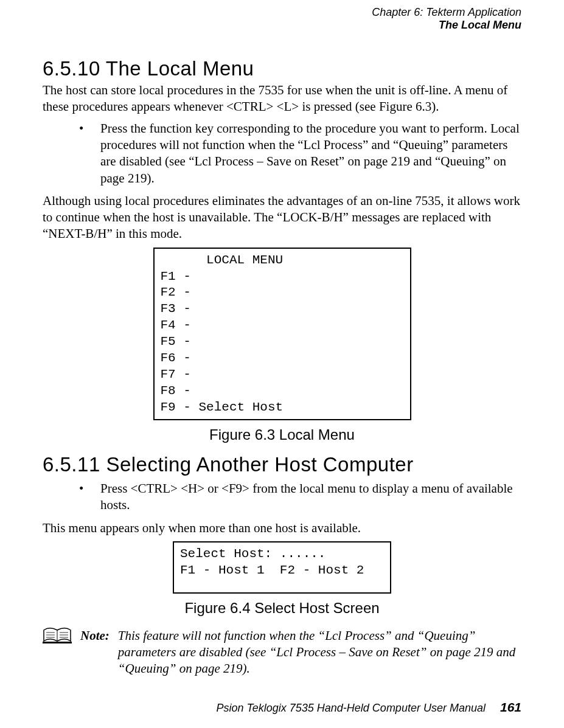 This screenshot has height=728, width=564. I want to click on terminal-select-host: Select Host: ...... F1 - Host 1 F2 - Hos…, so click(282, 567).